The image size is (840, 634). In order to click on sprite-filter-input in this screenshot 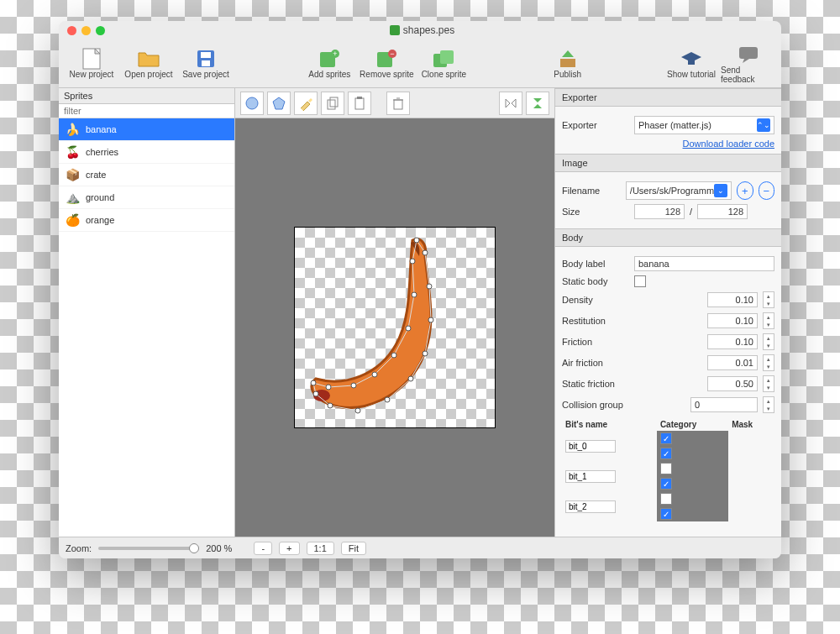, I will do `click(146, 111)`.